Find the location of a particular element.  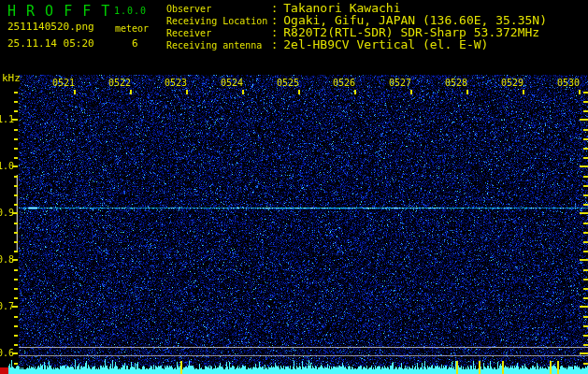

station-info-label: Receiving antenna is located at coordinates (219, 45).